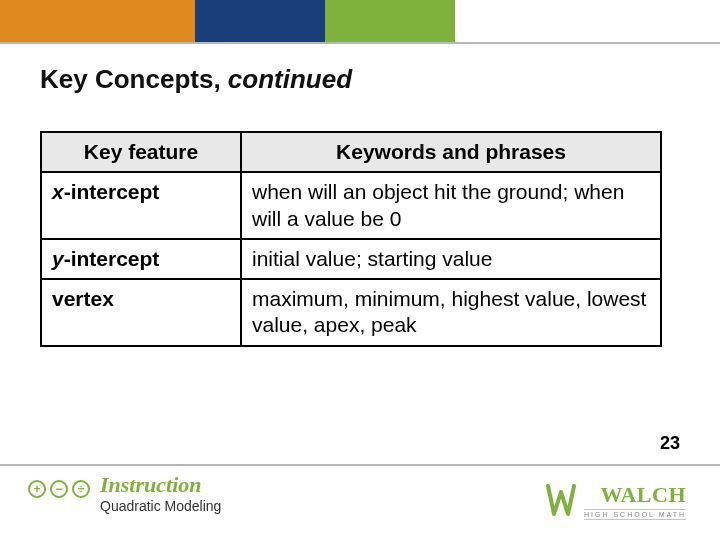 The width and height of the screenshot is (720, 540). I want to click on footer-bar: + − ÷ Instruction Quadratic Modeling WAL…, so click(360, 503).